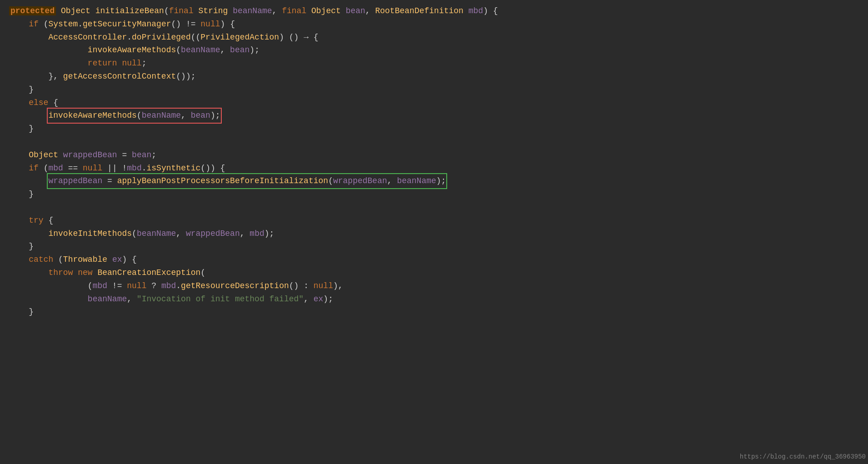  I want to click on param-wrappedBean-4: wrappedBean, so click(213, 234).